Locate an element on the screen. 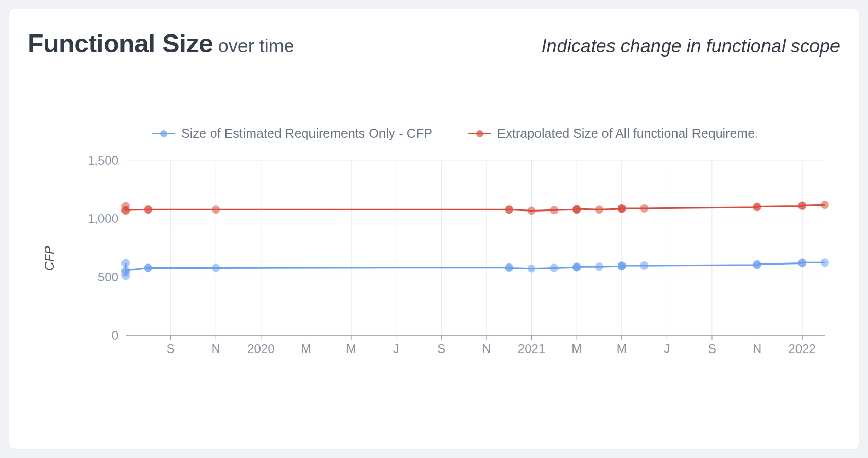 The image size is (868, 458). chart-header: Functional Size over time Indicates chan… is located at coordinates (434, 46).